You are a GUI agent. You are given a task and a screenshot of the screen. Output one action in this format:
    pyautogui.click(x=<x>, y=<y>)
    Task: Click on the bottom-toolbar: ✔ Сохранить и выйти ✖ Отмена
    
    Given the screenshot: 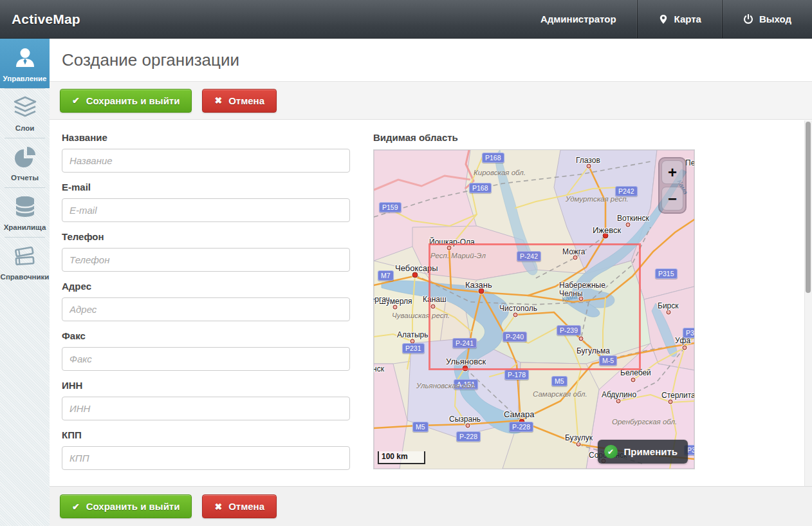 What is the action you would take?
    pyautogui.click(x=431, y=506)
    